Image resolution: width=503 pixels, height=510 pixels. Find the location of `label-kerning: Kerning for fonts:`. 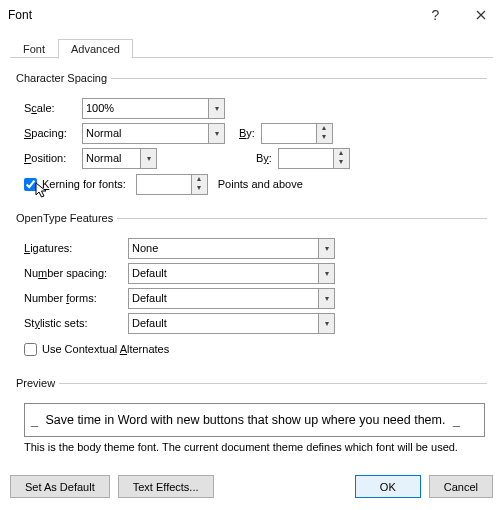

label-kerning: Kerning for fonts: is located at coordinates (84, 184).